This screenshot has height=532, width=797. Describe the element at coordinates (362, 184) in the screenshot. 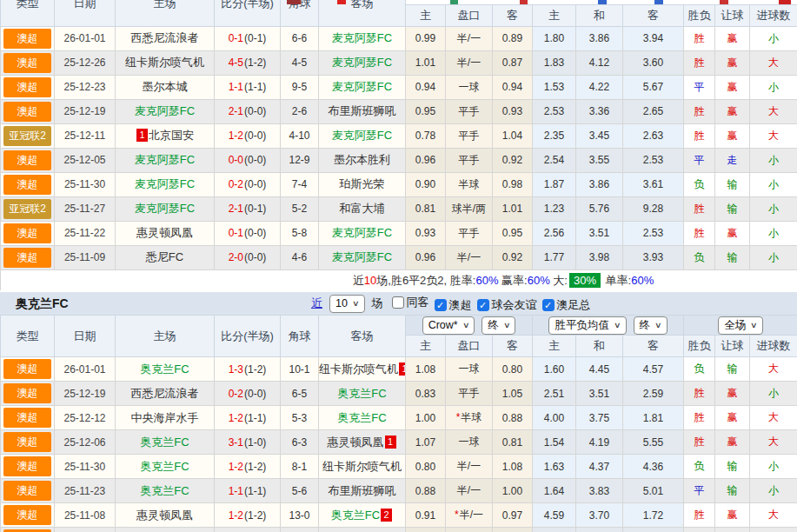

I see `away-team: 珀斯光荣` at that location.